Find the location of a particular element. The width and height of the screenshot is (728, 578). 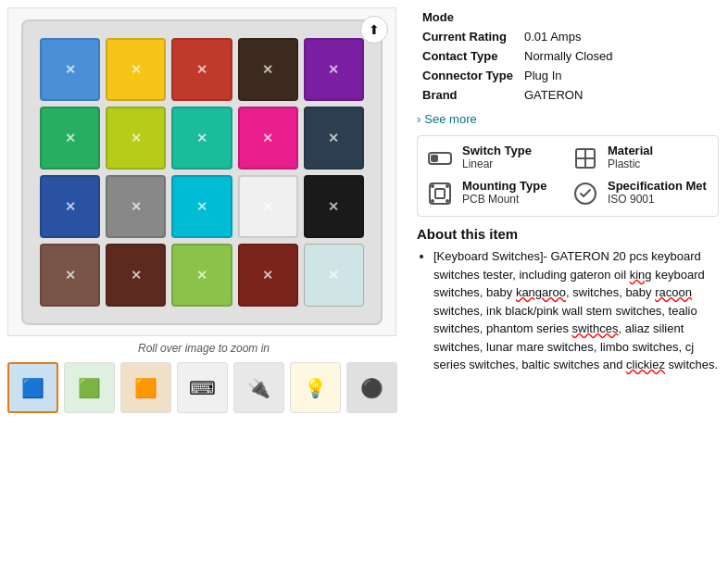

spec-value: GATERON is located at coordinates (619, 94).